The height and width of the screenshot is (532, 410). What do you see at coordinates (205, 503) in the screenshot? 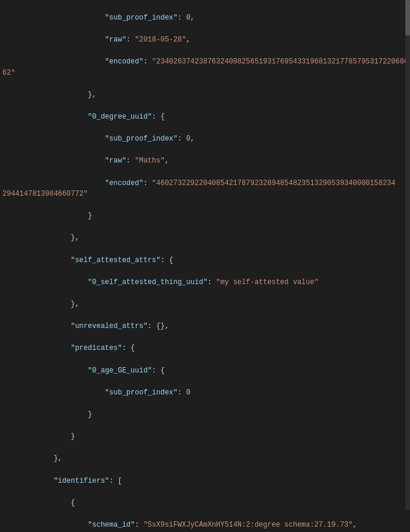
I see `code-line: {` at bounding box center [205, 503].